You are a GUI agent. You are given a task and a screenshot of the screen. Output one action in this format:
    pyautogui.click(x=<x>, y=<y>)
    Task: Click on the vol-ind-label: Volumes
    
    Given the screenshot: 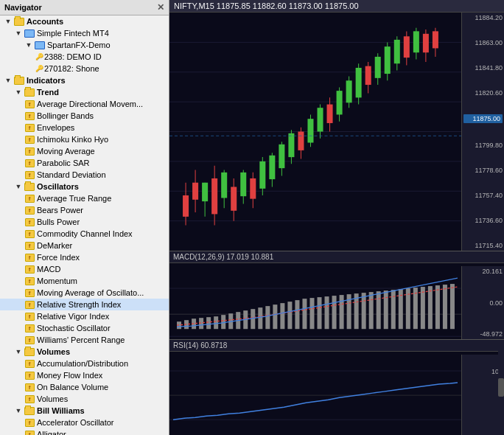 What is the action you would take?
    pyautogui.click(x=52, y=399)
    